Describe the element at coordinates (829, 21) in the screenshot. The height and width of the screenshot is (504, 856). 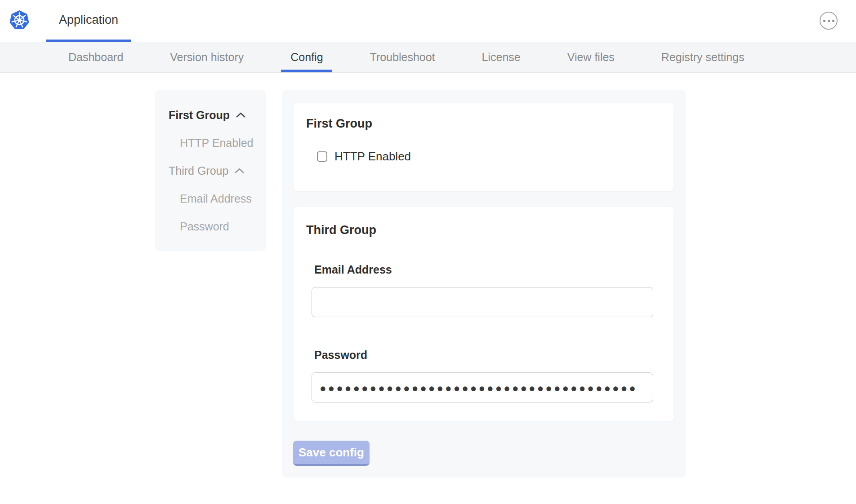
I see `ellipsis-icon` at that location.